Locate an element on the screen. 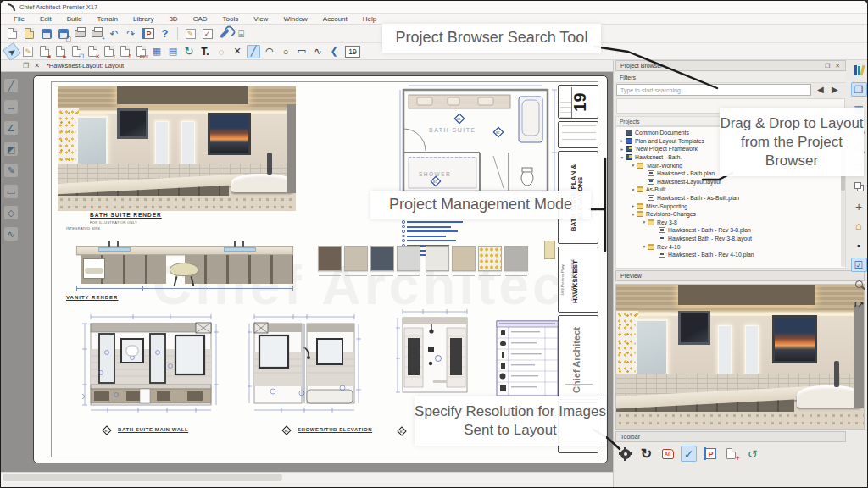 The width and height of the screenshot is (868, 488). new-page-icon: + is located at coordinates (731, 454).